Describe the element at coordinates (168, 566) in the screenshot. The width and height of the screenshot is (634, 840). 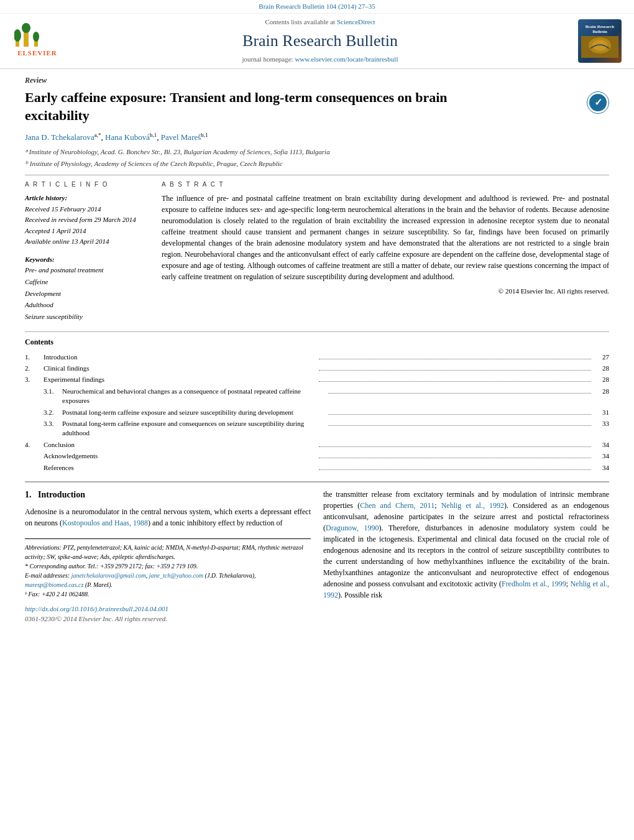
I see `corresponding: * Corresponding author. Tel.: +359 2979 …` at that location.